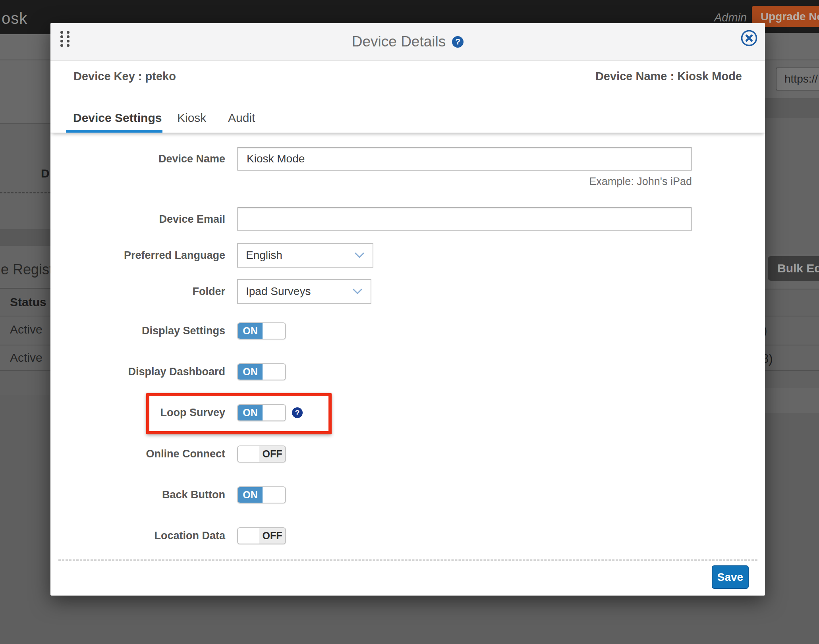 This screenshot has width=819, height=644. What do you see at coordinates (150, 536) in the screenshot?
I see `location-data-label: Location Data` at bounding box center [150, 536].